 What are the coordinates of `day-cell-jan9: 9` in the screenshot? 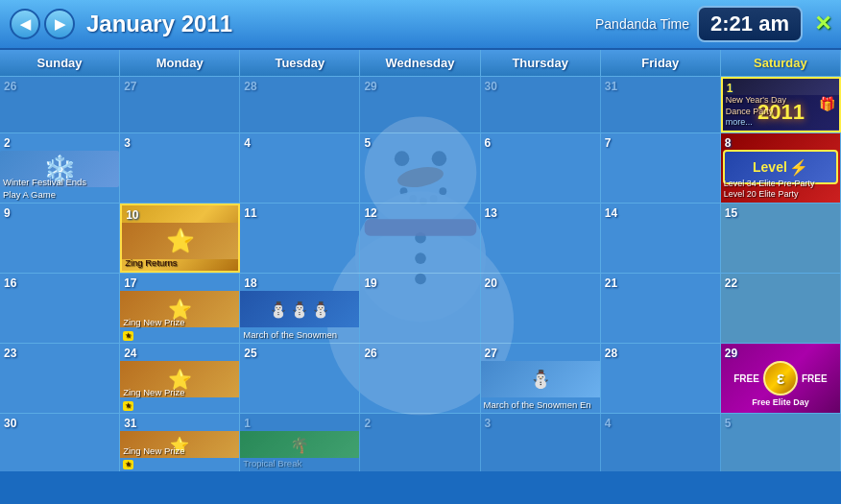 It's located at (60, 238).